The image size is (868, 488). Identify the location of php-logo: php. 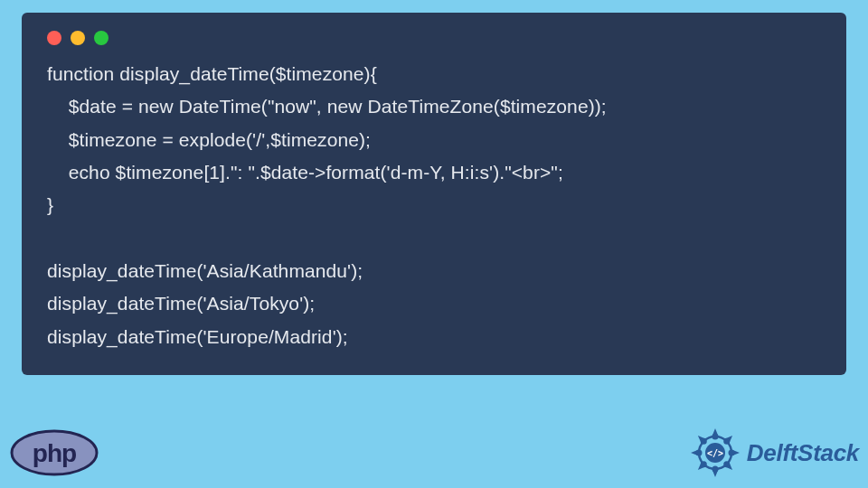
(54, 453).